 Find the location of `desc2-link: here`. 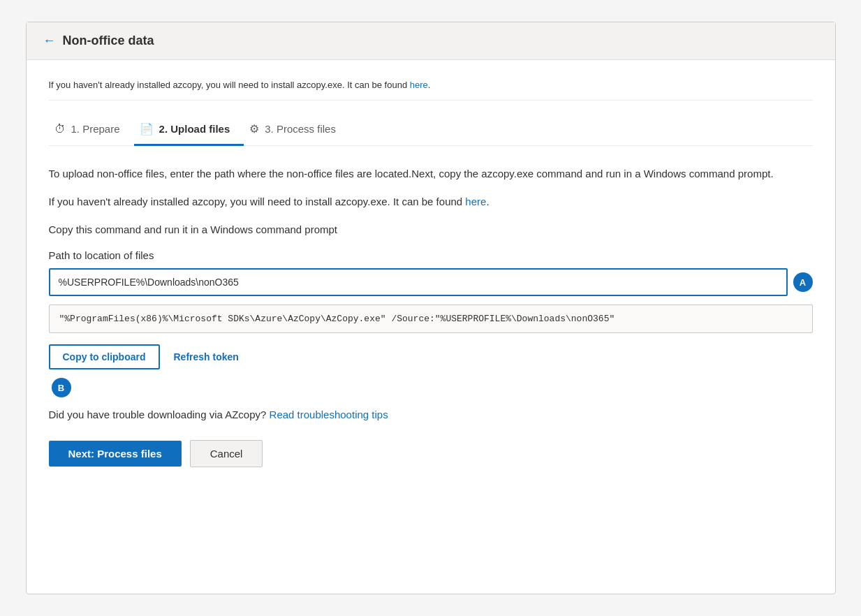

desc2-link: here is located at coordinates (476, 201).